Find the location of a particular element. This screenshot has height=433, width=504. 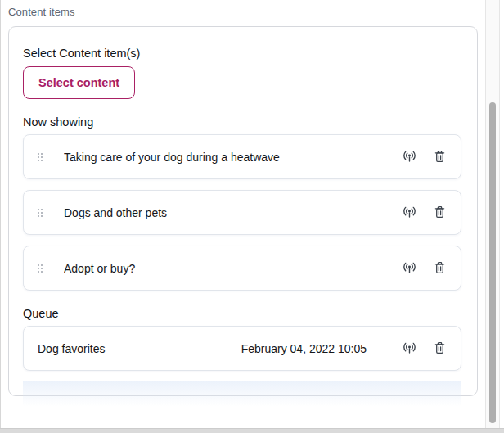

vertical-scrollbar-track is located at coordinates (493, 214).